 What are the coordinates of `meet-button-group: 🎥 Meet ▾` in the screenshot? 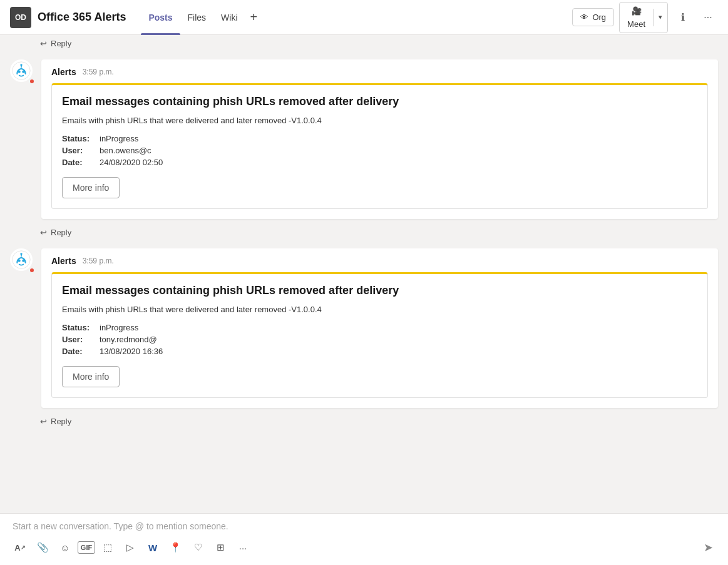 It's located at (643, 18).